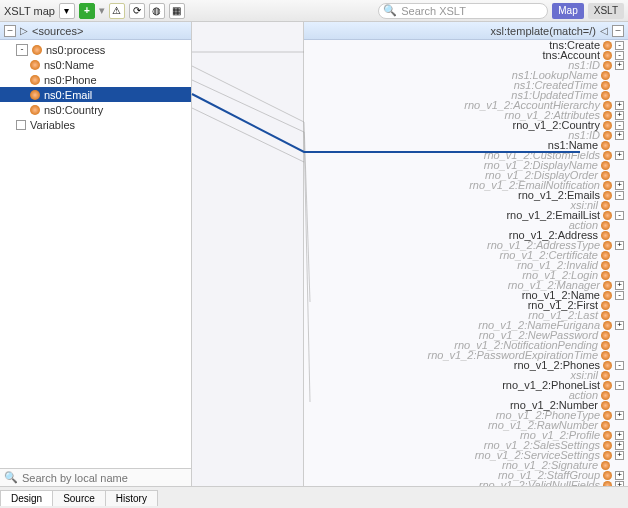 The image size is (628, 508). I want to click on search-local: 🔍, so click(96, 477).